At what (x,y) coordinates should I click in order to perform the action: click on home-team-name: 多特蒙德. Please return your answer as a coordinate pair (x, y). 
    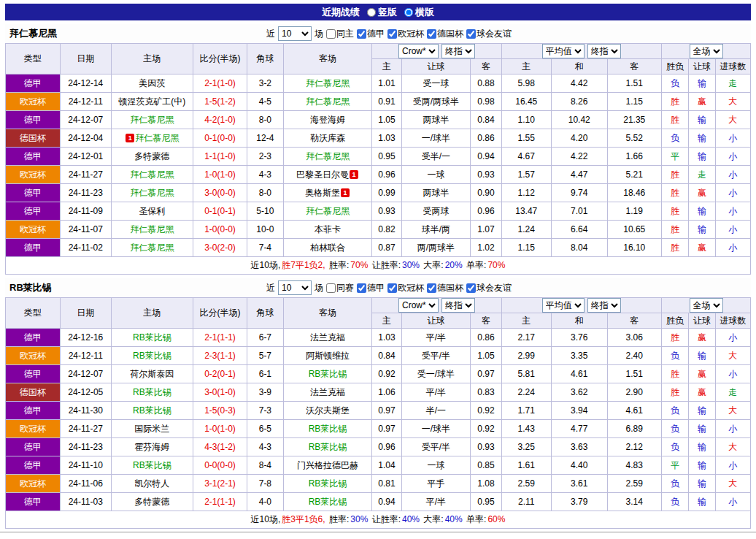
    Looking at the image, I should click on (152, 156).